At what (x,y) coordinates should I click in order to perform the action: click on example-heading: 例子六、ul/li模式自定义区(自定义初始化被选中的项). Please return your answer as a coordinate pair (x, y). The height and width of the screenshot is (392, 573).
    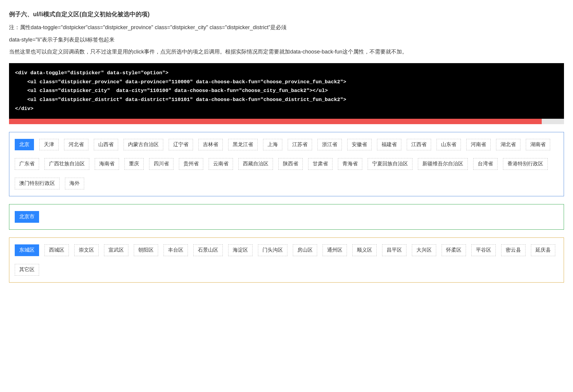
    Looking at the image, I should click on (286, 14).